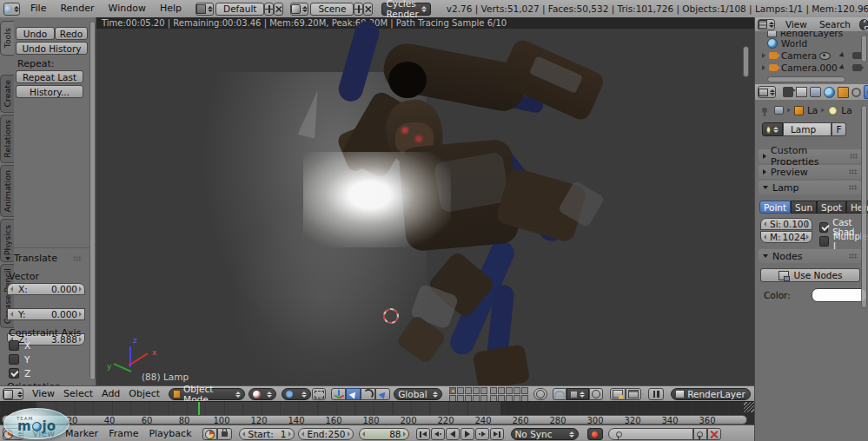 The width and height of the screenshot is (868, 441). What do you see at coordinates (799, 111) in the screenshot?
I see `breadcrumb-object-icon` at bounding box center [799, 111].